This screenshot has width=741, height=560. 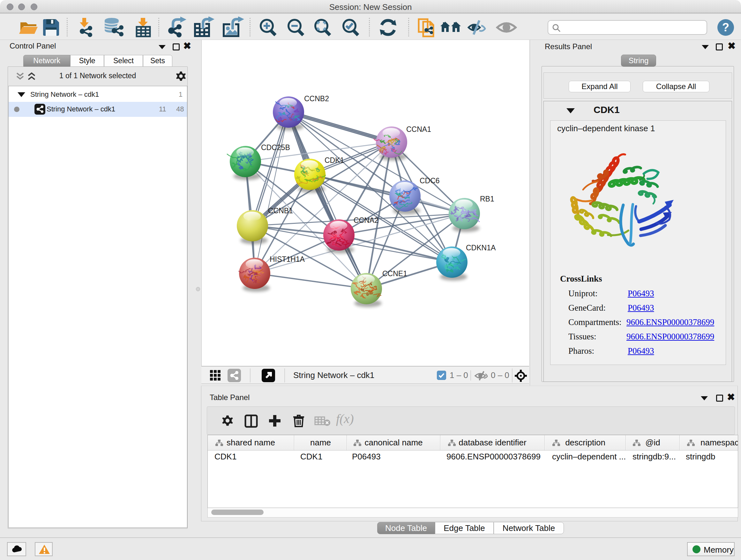 I want to click on svg-text: CDK1, so click(x=334, y=160).